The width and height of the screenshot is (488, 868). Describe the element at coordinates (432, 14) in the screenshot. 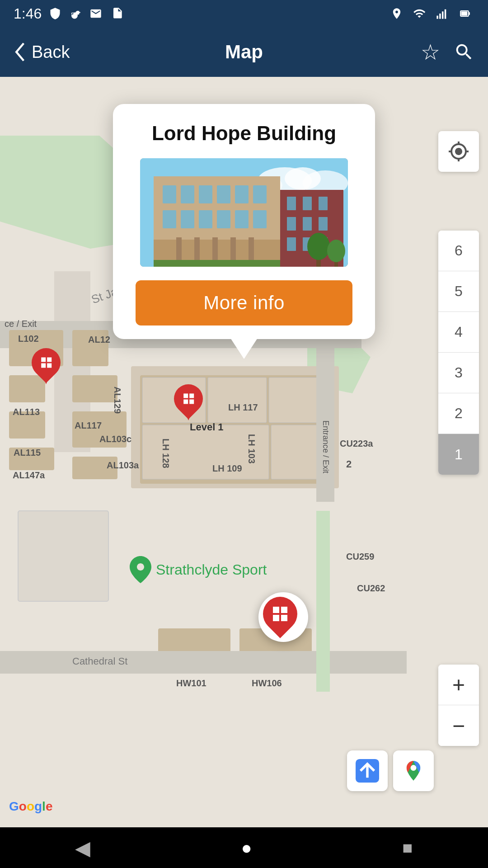

I see `status-icons` at that location.